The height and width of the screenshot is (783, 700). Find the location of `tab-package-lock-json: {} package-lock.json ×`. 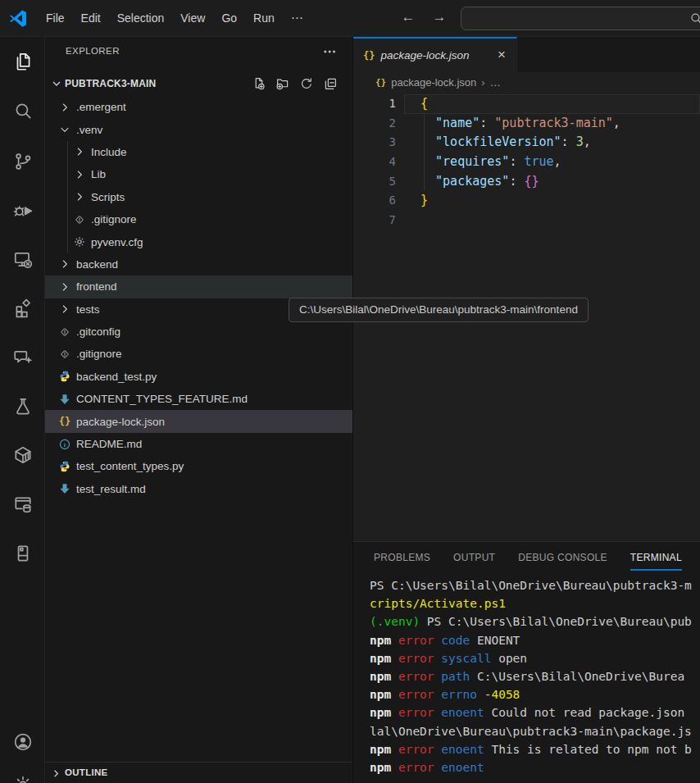

tab-package-lock-json: {} package-lock.json × is located at coordinates (435, 54).